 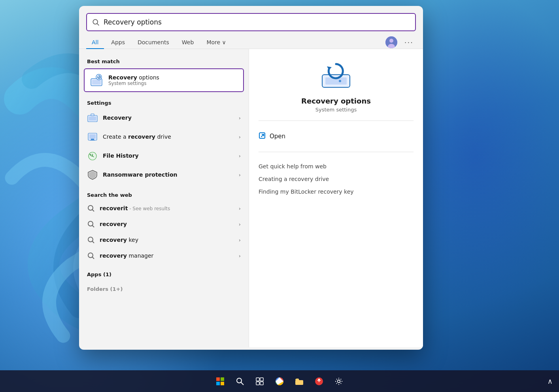 What do you see at coordinates (336, 192) in the screenshot?
I see `bitlocker-recovery-link: Finding my BitLocker recovery key` at bounding box center [336, 192].